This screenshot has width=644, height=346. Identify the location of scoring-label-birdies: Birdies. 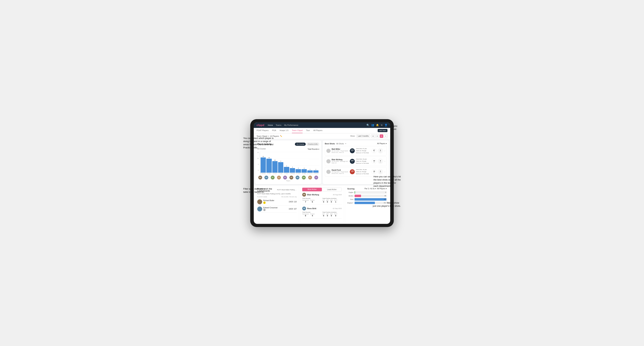
(350, 196).